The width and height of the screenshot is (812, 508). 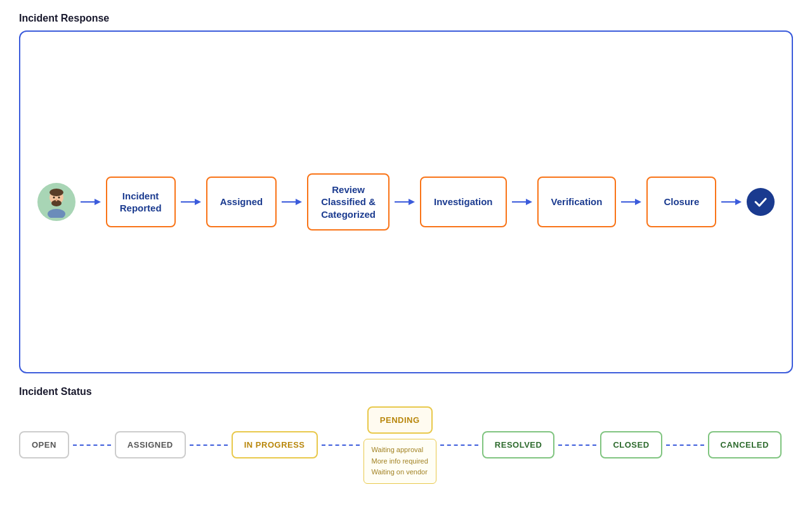 What do you see at coordinates (400, 461) in the screenshot?
I see `pending-sub-info: Waiting approval More info required Wait…` at bounding box center [400, 461].